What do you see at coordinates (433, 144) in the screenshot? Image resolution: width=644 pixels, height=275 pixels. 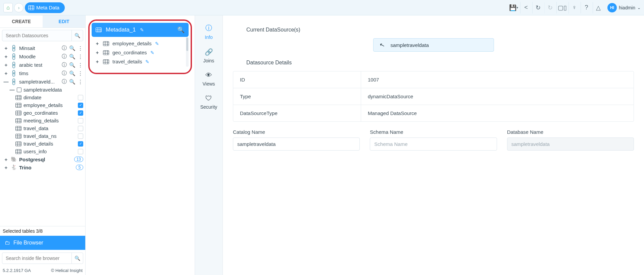 I see `schema-name-input` at bounding box center [433, 144].